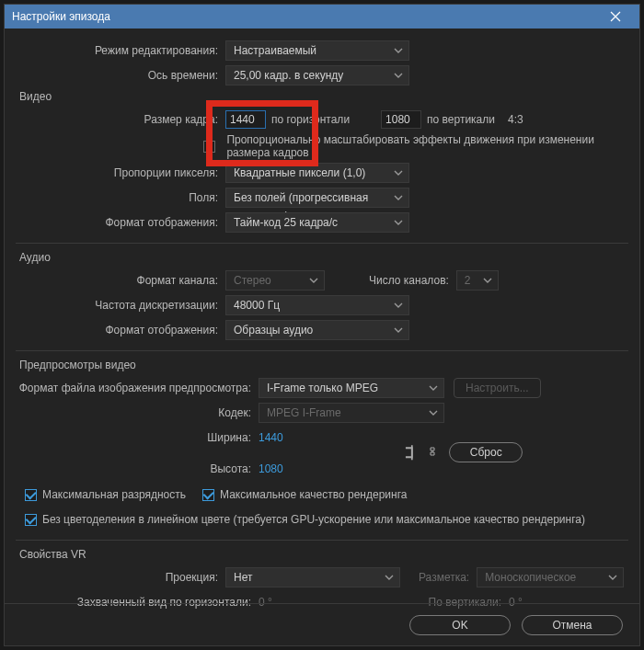  Describe the element at coordinates (137, 469) in the screenshot. I see `preview-height-label: Высота:` at that location.